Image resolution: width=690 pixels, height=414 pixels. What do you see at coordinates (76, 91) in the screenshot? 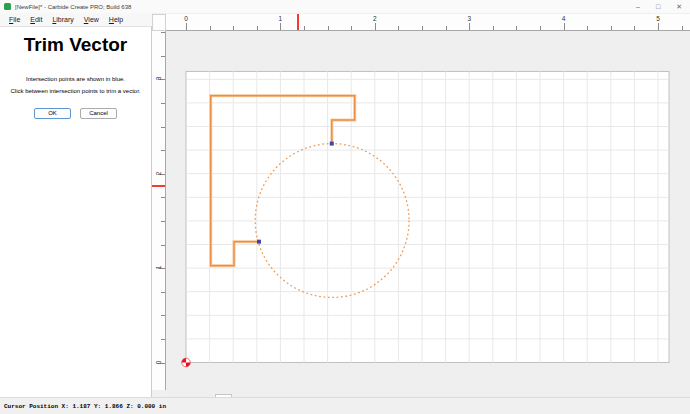
I see `instruction-line-2: Click between intersection points to tri…` at bounding box center [76, 91].